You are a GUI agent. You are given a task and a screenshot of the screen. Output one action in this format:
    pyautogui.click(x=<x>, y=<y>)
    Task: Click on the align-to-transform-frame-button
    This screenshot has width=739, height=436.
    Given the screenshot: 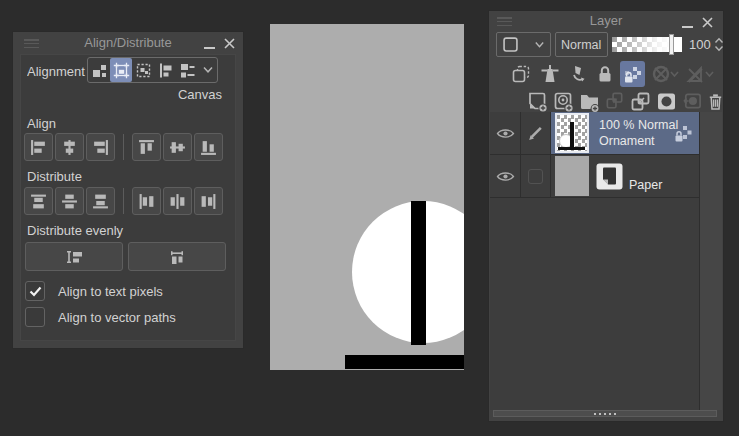 What is the action you would take?
    pyautogui.click(x=121, y=70)
    